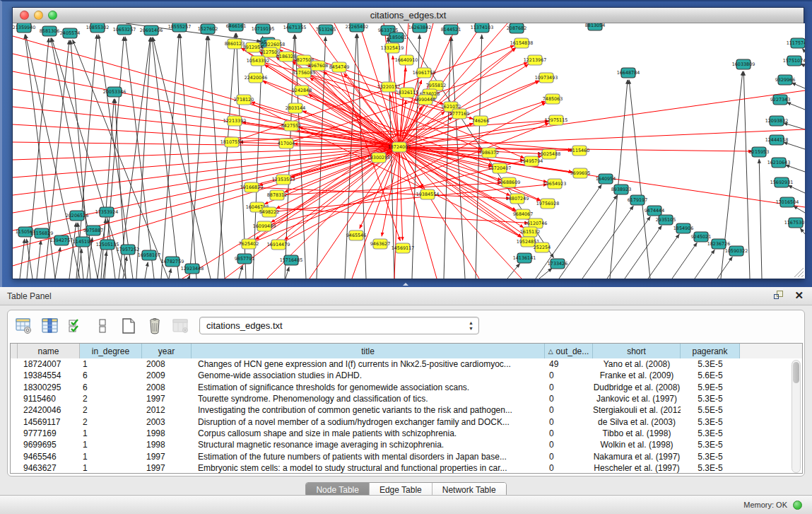 This screenshot has height=514, width=812. I want to click on float-panel-icon, so click(779, 296).